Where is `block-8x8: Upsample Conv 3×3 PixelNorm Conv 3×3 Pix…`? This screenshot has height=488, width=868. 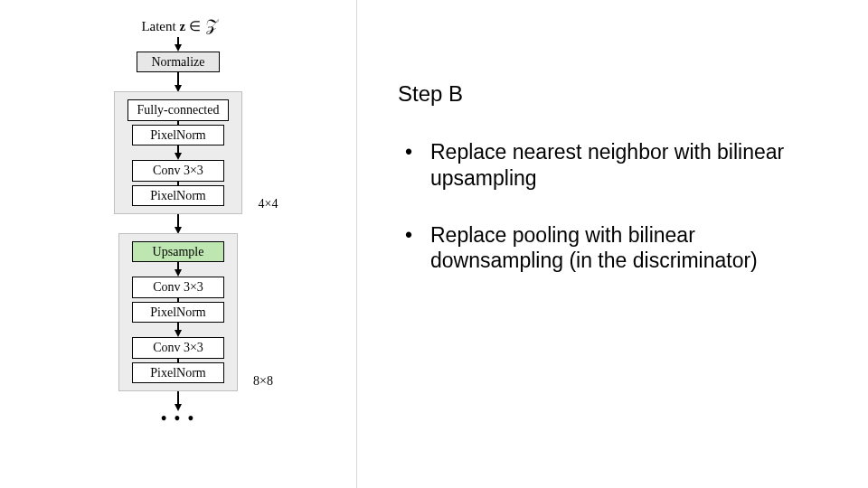 block-8x8: Upsample Conv 3×3 PixelNorm Conv 3×3 Pix… is located at coordinates (178, 313).